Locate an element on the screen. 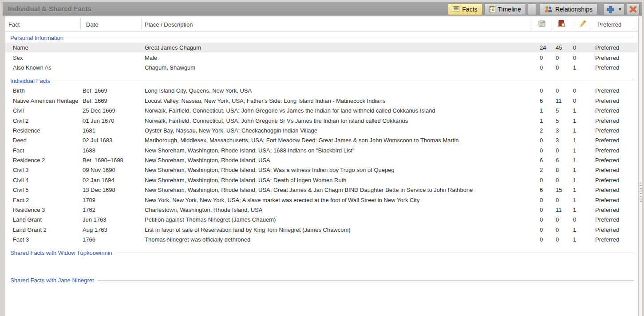 The image size is (644, 316). tab-timeline: Timeline is located at coordinates (505, 9).